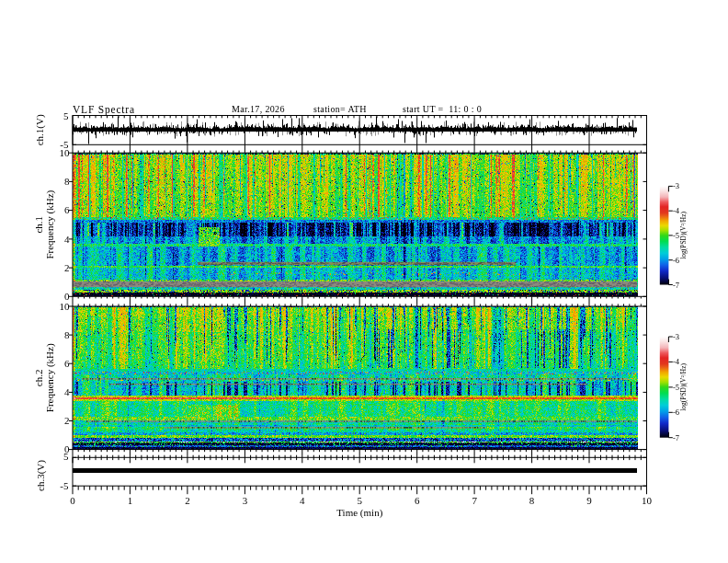 The width and height of the screenshot is (728, 563). What do you see at coordinates (474, 500) in the screenshot?
I see `svg-text: 7` at bounding box center [474, 500].